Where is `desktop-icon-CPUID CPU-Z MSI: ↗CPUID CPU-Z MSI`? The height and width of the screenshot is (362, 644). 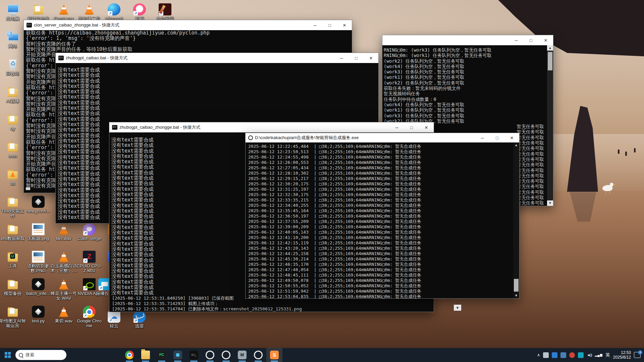
desktop-icon-CPUID CPU-Z MSI: ↗CPUID CPU-Z MSI is located at coordinates (89, 262).